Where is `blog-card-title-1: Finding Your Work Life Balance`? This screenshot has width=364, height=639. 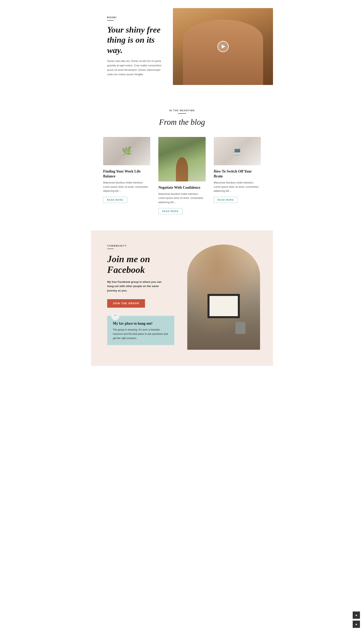
blog-card-title-1: Finding Your Work Life Balance is located at coordinates (127, 174).